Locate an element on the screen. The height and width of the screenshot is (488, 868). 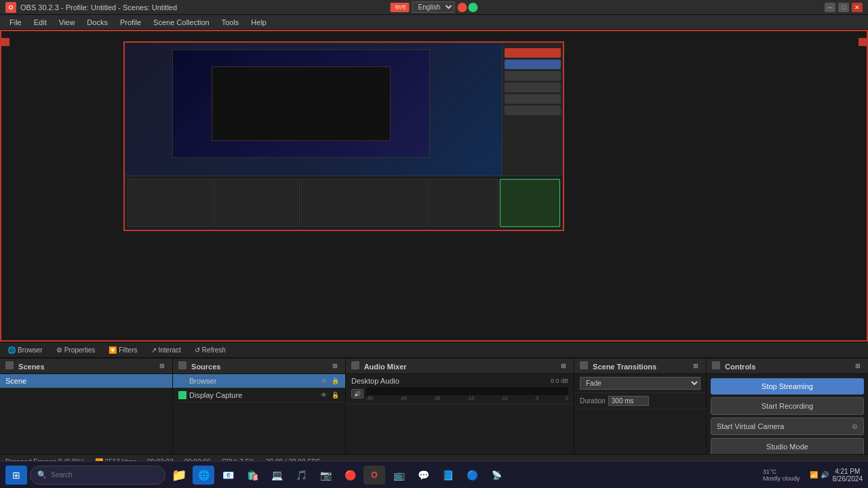
obs-icon: O is located at coordinates (11, 7).